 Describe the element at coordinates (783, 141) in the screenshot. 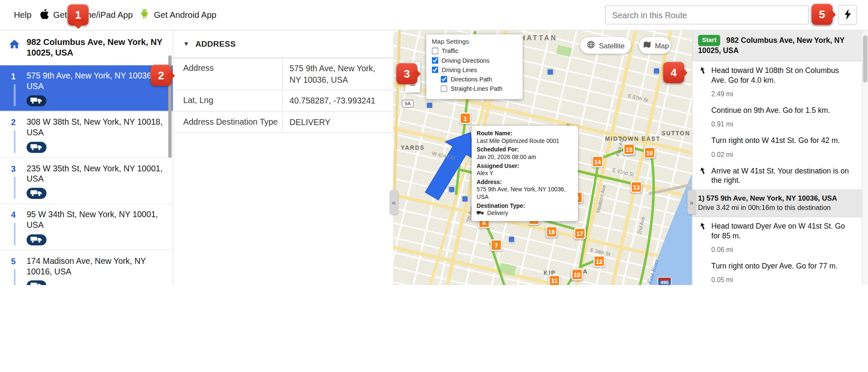

I see `direction-text: Turn right onto W 41st St. Go for 42 m.` at that location.